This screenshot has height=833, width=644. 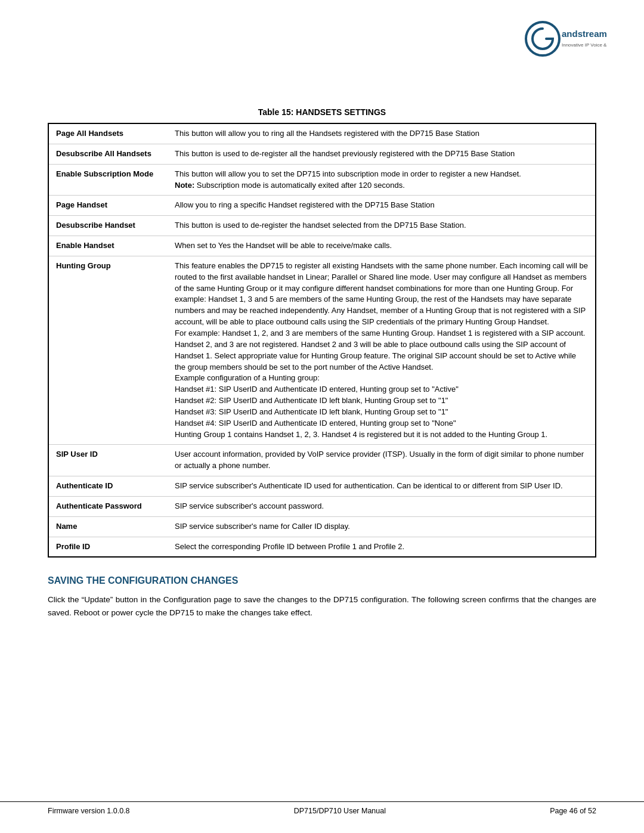 What do you see at coordinates (322, 547) in the screenshot?
I see `table-row: Profile IDSelect the corresponding Profi…` at bounding box center [322, 547].